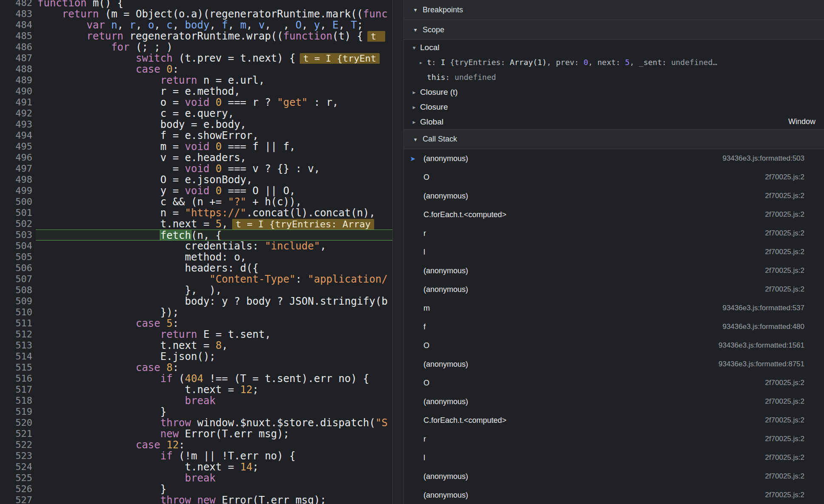 The image size is (824, 504). Describe the element at coordinates (18, 158) in the screenshot. I see `line-number: 496` at that location.